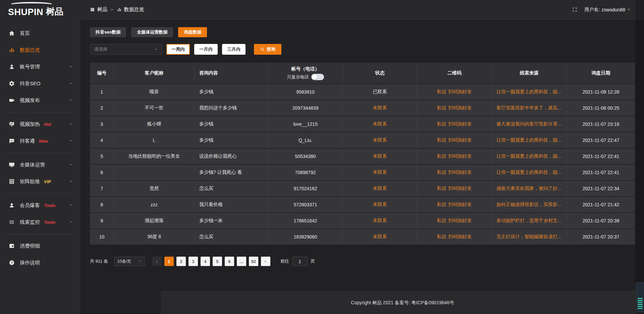 This screenshot has width=644, height=314. I want to click on user-menu: 用户名: zswodun88, so click(607, 10).